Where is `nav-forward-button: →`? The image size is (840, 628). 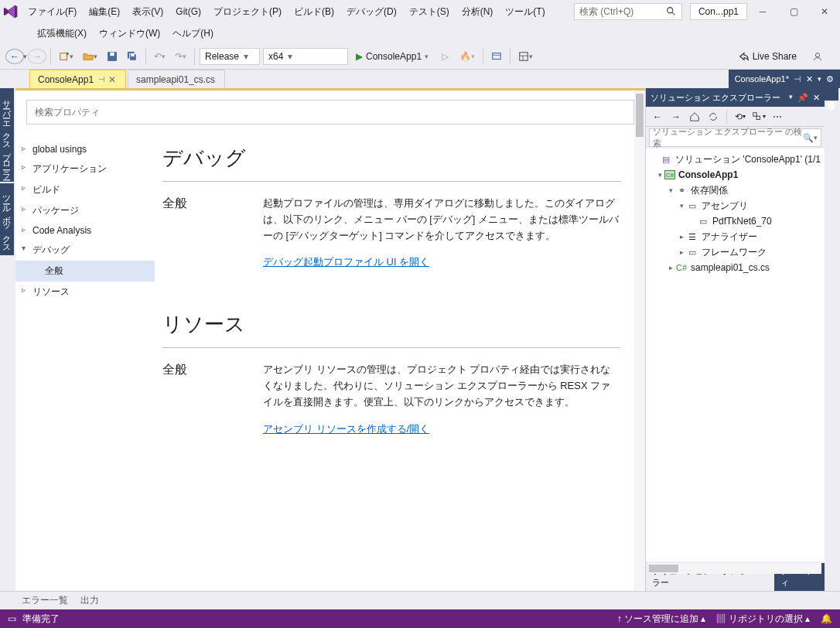
nav-forward-button: → is located at coordinates (37, 56).